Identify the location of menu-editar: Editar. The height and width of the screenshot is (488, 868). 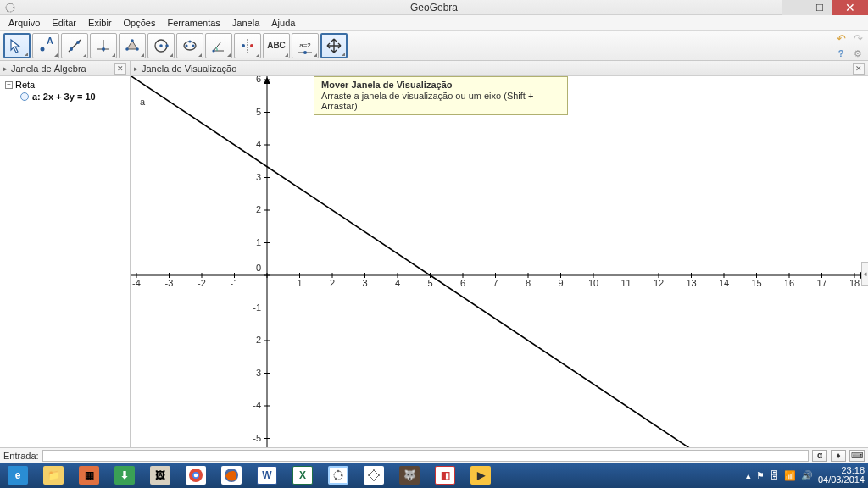
(64, 23).